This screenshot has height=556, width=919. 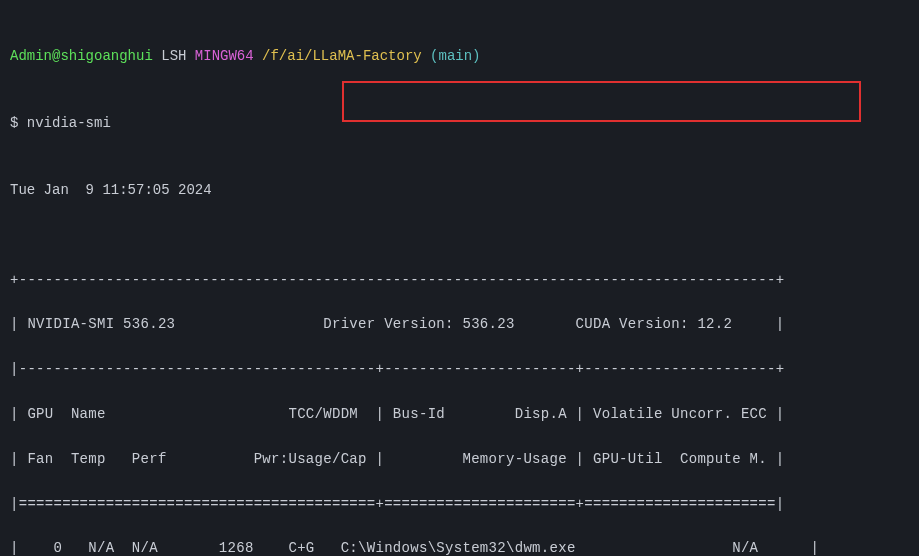 I want to click on process-row: | 0 N/A N/A 1268 C+G C:\Windows\System32…, so click(x=460, y=546).